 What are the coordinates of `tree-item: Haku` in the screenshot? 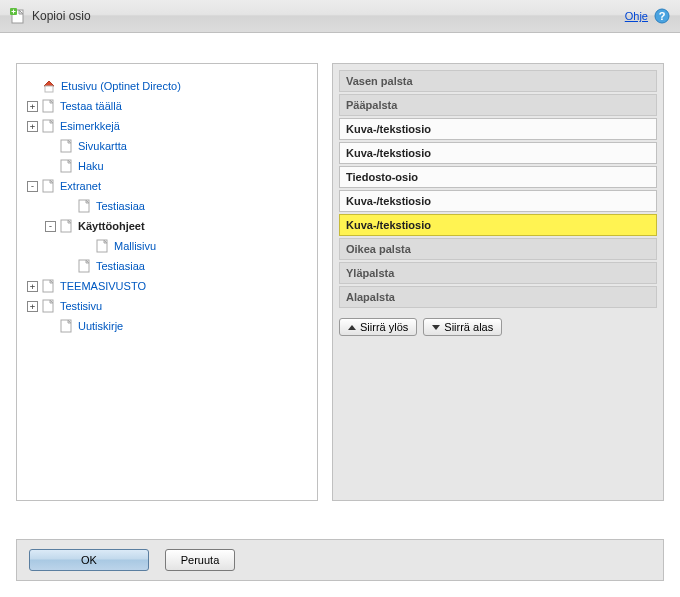 It's located at (167, 166).